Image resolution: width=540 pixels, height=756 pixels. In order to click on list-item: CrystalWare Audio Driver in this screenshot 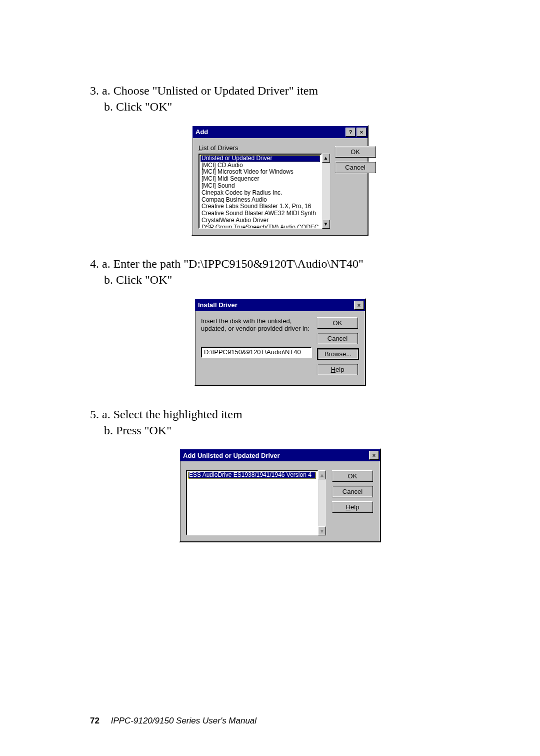, I will do `click(260, 221)`.